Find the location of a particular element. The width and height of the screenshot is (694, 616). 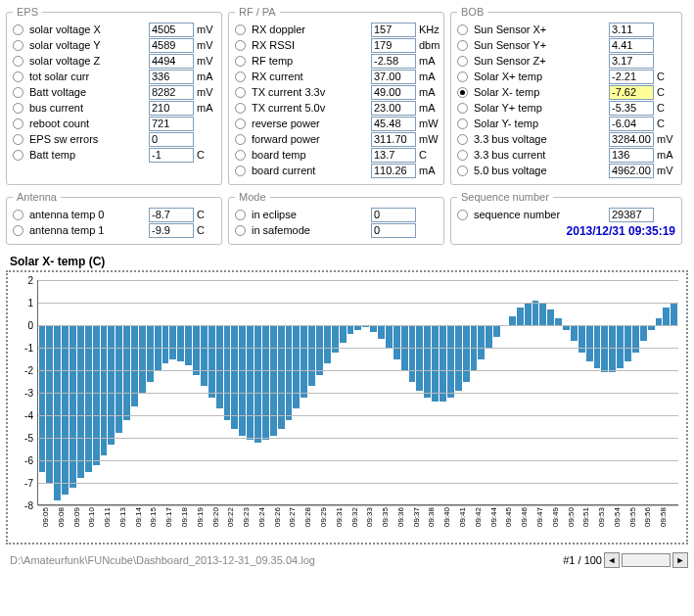

eps-label: solar voltage Z is located at coordinates (88, 61).